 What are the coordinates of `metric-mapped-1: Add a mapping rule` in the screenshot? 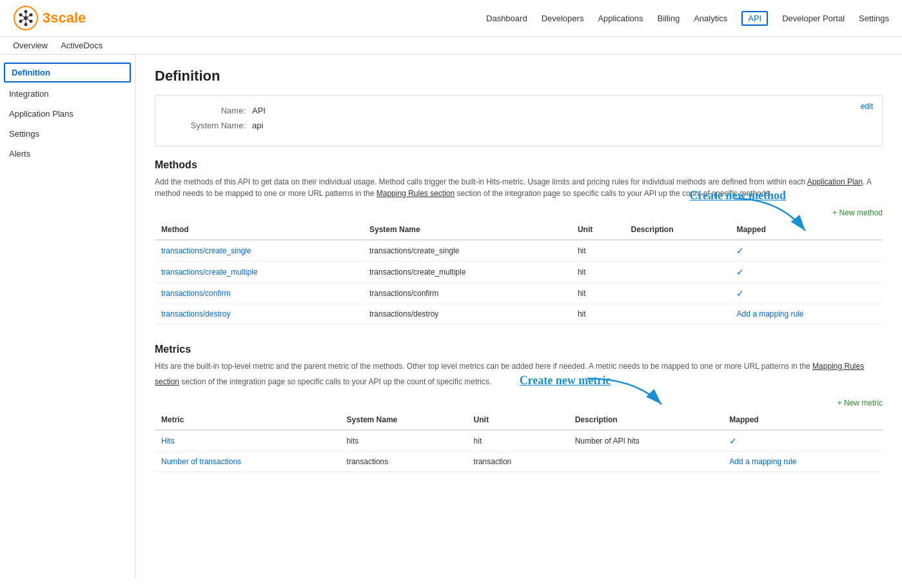 It's located at (803, 462).